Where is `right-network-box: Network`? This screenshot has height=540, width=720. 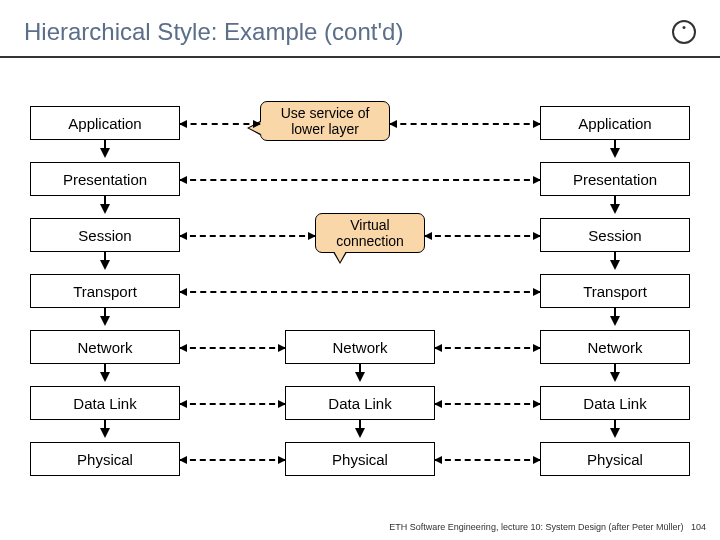
right-network-box: Network is located at coordinates (615, 347).